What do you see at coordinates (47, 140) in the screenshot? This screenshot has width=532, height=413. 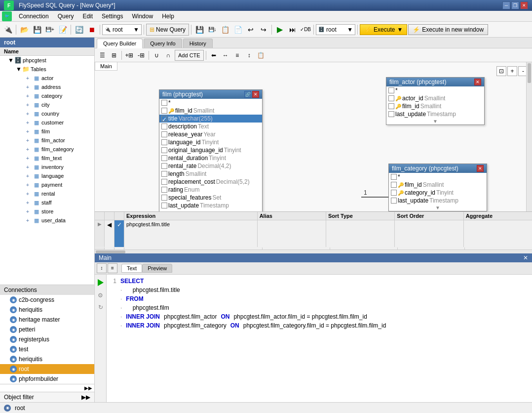 I see `tree-table-film-actor: + ▦ film_actor` at bounding box center [47, 140].